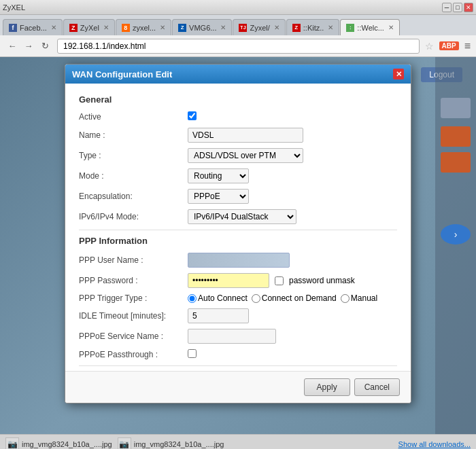 This screenshot has height=449, width=476. Describe the element at coordinates (239, 260) in the screenshot. I see `ppp-username-display` at that location.